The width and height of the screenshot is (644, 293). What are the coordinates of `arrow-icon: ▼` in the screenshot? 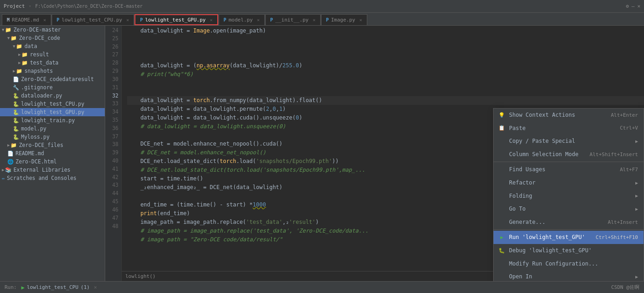 It's located at (8, 38).